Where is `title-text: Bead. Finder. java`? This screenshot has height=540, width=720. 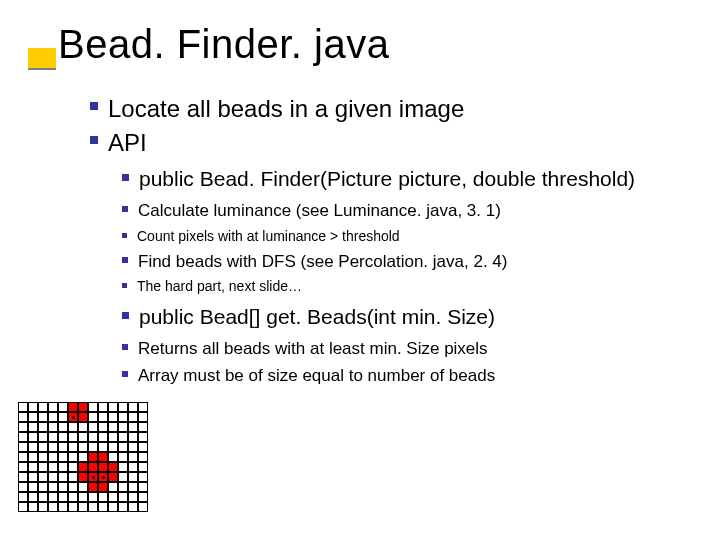 title-text: Bead. Finder. java is located at coordinates (224, 44).